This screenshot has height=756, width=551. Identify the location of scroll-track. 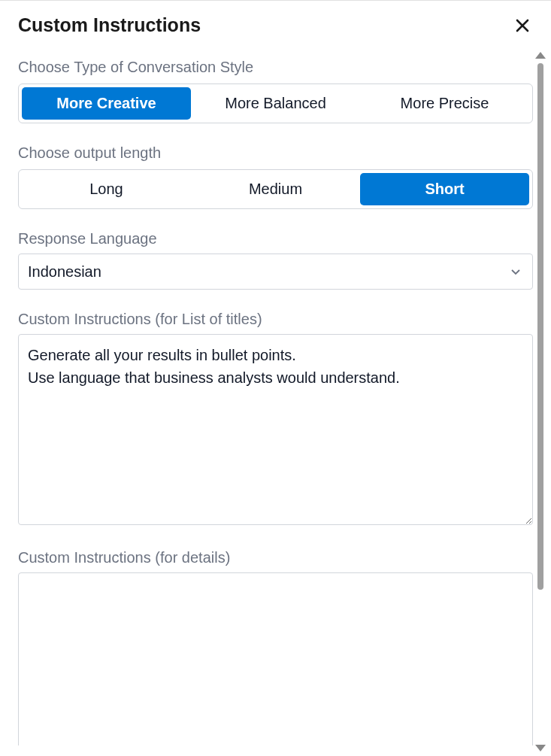
(540, 402).